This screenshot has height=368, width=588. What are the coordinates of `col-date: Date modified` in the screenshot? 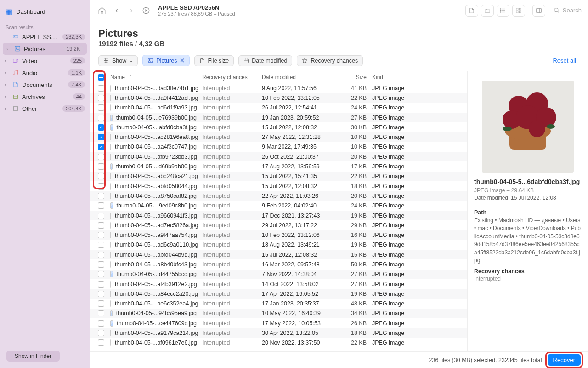 It's located at (294, 77).